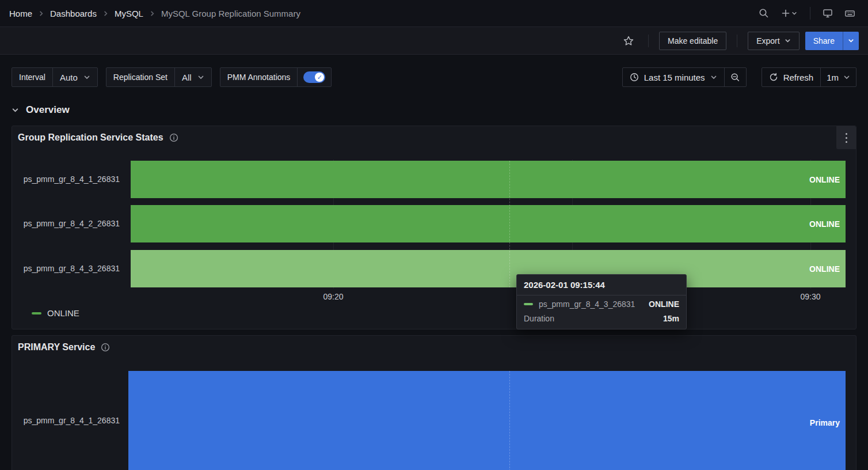 This screenshot has height=470, width=868. Describe the element at coordinates (333, 297) in the screenshot. I see `x-axis-tick: 09:20` at that location.